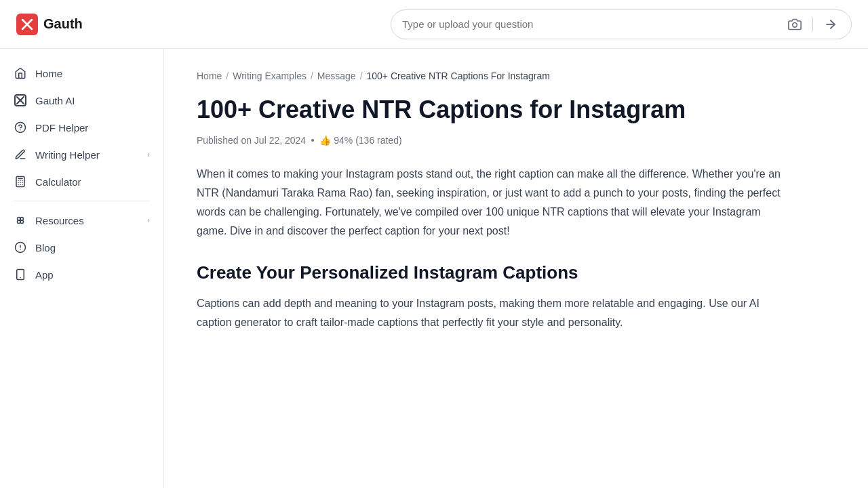 This screenshot has height=488, width=868. What do you see at coordinates (378, 140) in the screenshot?
I see `rating-count: (136 rated)` at bounding box center [378, 140].